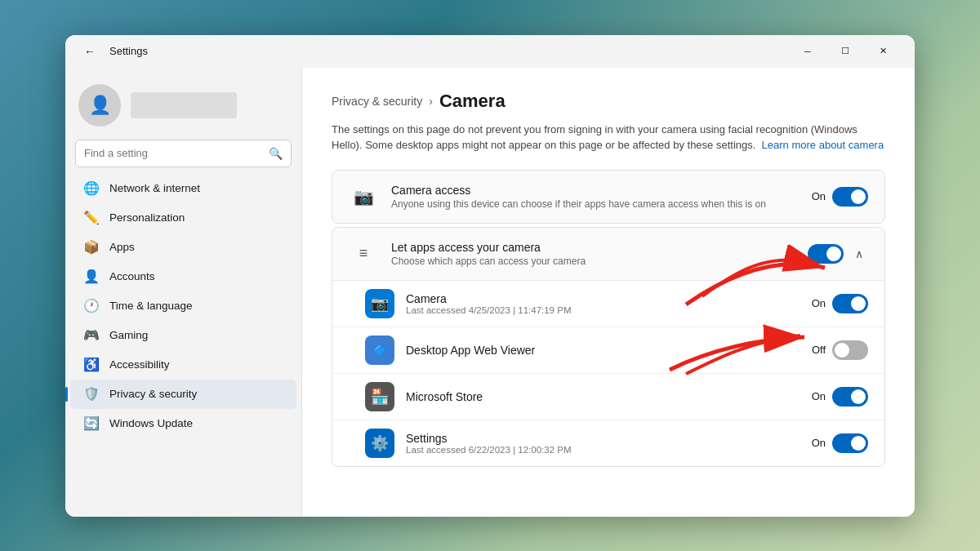 This screenshot has width=980, height=551. What do you see at coordinates (363, 197) in the screenshot?
I see `camera-access-icon: 📷` at bounding box center [363, 197].